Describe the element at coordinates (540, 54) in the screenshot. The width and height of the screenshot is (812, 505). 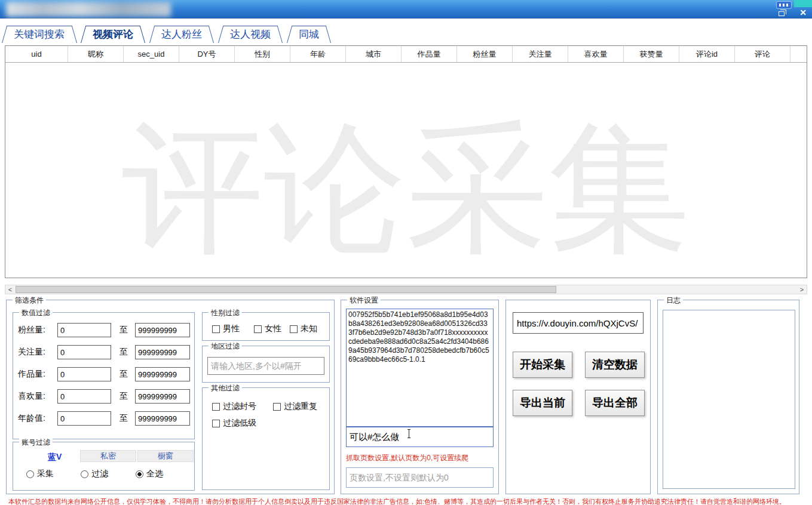
I see `column-header-following: 关注量` at that location.